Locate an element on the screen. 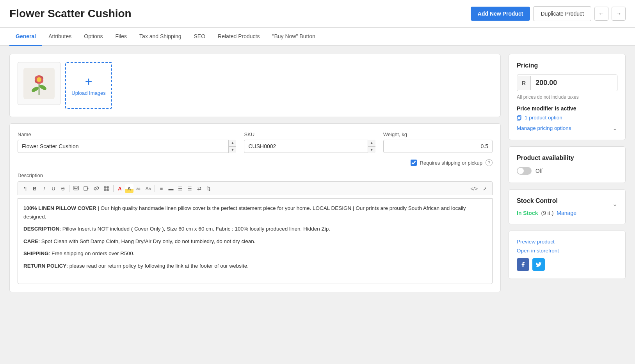  toolbar-highlight: A is located at coordinates (129, 188).